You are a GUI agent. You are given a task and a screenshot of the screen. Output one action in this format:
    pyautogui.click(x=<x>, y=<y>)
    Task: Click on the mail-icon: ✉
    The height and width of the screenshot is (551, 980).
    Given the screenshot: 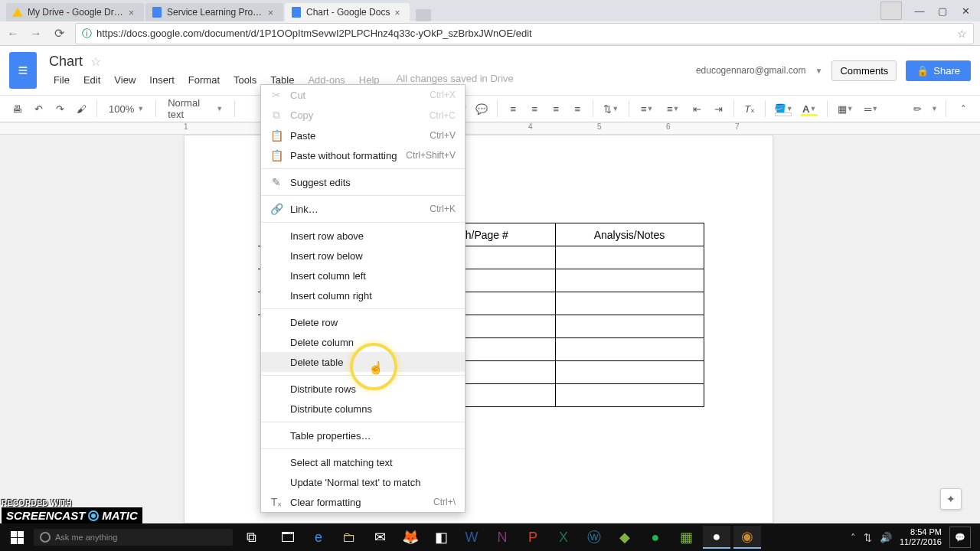 What is the action you would take?
    pyautogui.click(x=380, y=537)
    